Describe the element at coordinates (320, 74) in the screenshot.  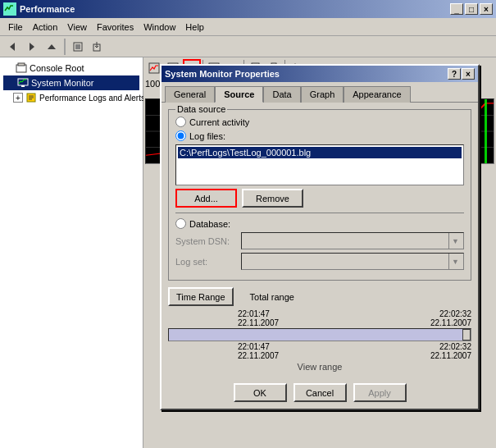
I see `dialog-title-bar: System Monitor Properties ? ×` at that location.